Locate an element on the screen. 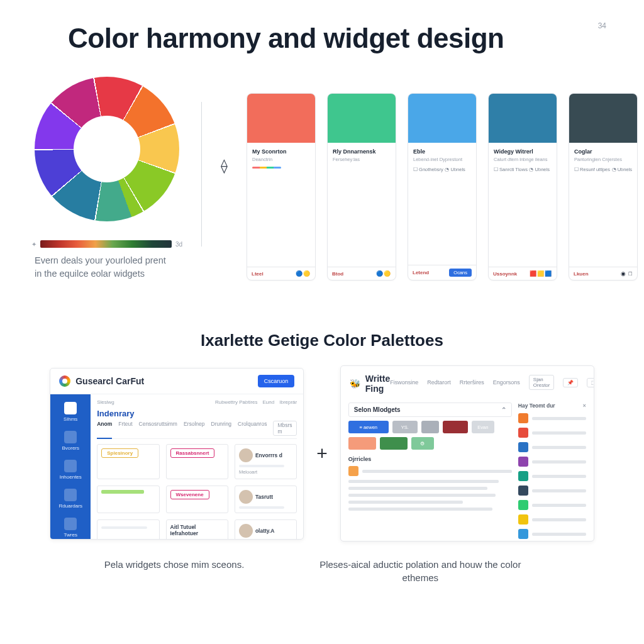 This screenshot has width=644, height=644. example-app-2: 🐝 Writte Fing FiswonsineRedtarortRrterši… is located at coordinates (467, 453).